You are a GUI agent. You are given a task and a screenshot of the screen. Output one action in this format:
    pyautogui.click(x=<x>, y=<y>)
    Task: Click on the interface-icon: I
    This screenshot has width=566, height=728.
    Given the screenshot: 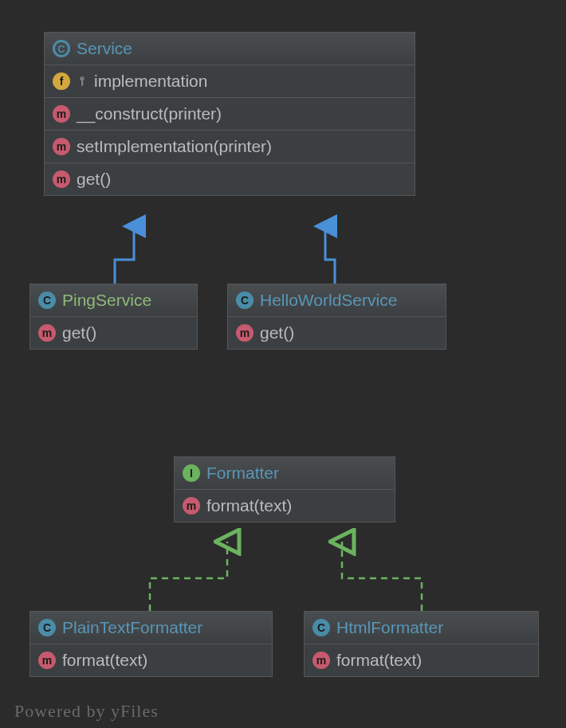 What is the action you would take?
    pyautogui.click(x=191, y=473)
    